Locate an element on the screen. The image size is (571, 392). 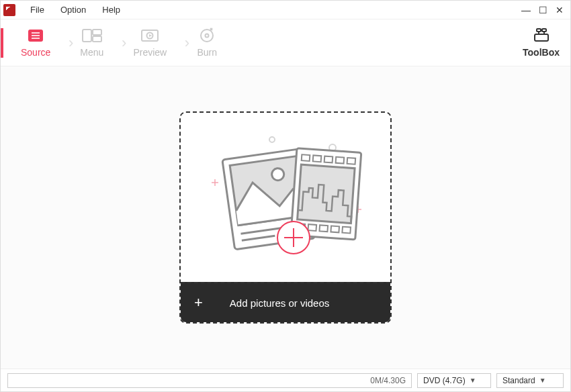
step-menu: Menu › is located at coordinates (91, 43).